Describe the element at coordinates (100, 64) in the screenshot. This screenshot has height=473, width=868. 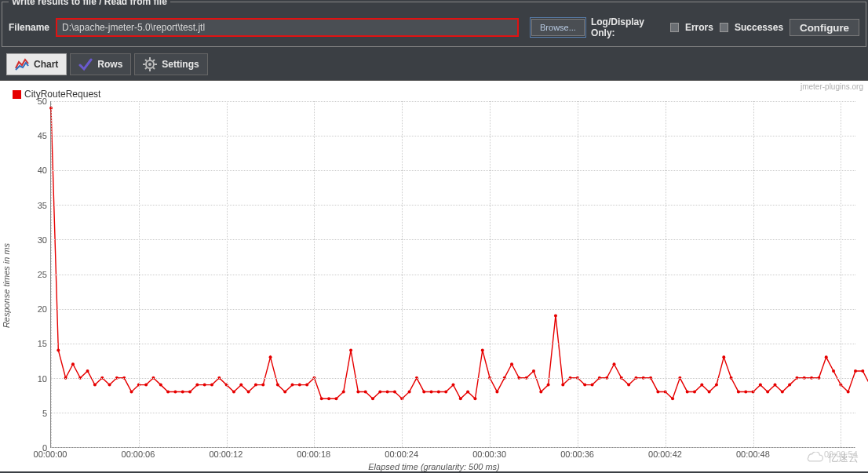
I see `tab-rows: Rows` at that location.